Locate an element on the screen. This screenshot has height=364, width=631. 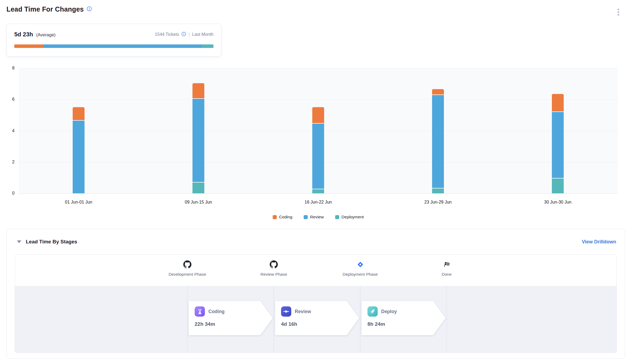
view-drilldown-link: View Drilldown is located at coordinates (599, 242).